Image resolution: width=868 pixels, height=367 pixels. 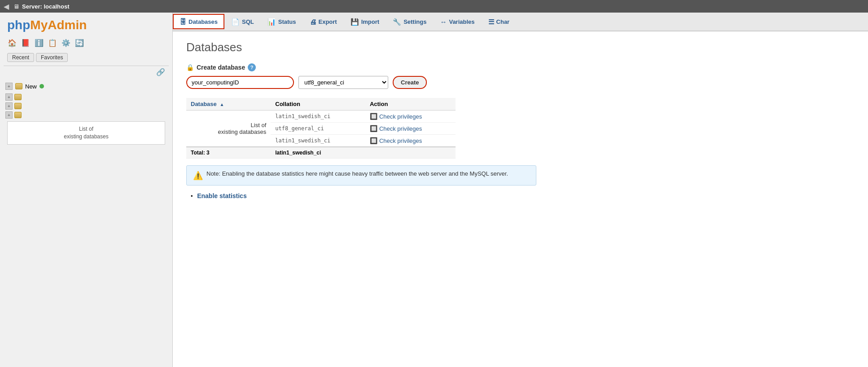 I want to click on create-db-label-text: Create database, so click(x=221, y=67).